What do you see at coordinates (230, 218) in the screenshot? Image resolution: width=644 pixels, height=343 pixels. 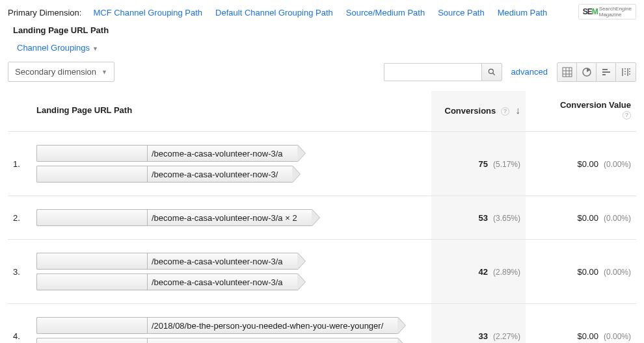 I see `chip-label: /become-a-casa-volunteer-now-3/a × 2` at bounding box center [230, 218].